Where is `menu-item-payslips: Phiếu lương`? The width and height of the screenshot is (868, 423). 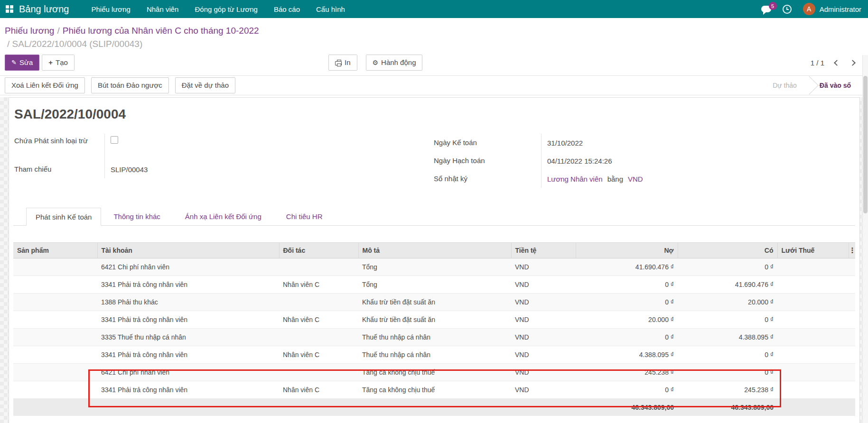
menu-item-payslips: Phiếu lương is located at coordinates (111, 9).